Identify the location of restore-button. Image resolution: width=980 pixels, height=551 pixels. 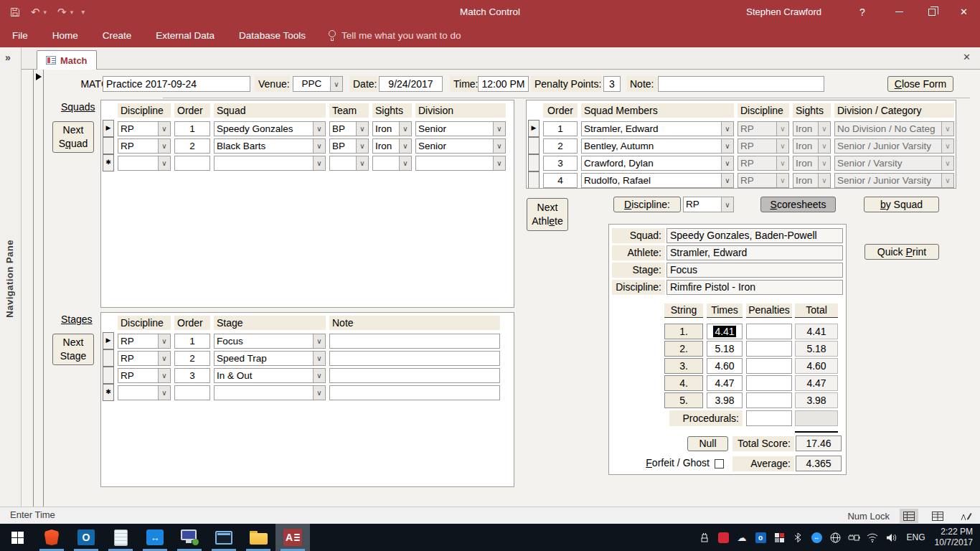
(931, 11).